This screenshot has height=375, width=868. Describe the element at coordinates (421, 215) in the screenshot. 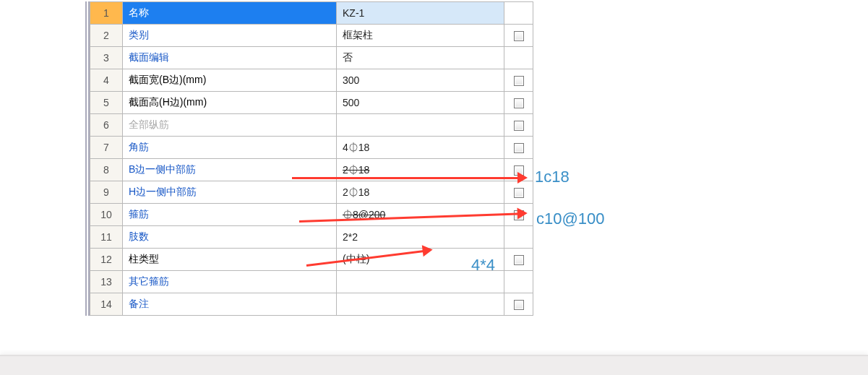

I see `row-value: ⏀8@200` at that location.